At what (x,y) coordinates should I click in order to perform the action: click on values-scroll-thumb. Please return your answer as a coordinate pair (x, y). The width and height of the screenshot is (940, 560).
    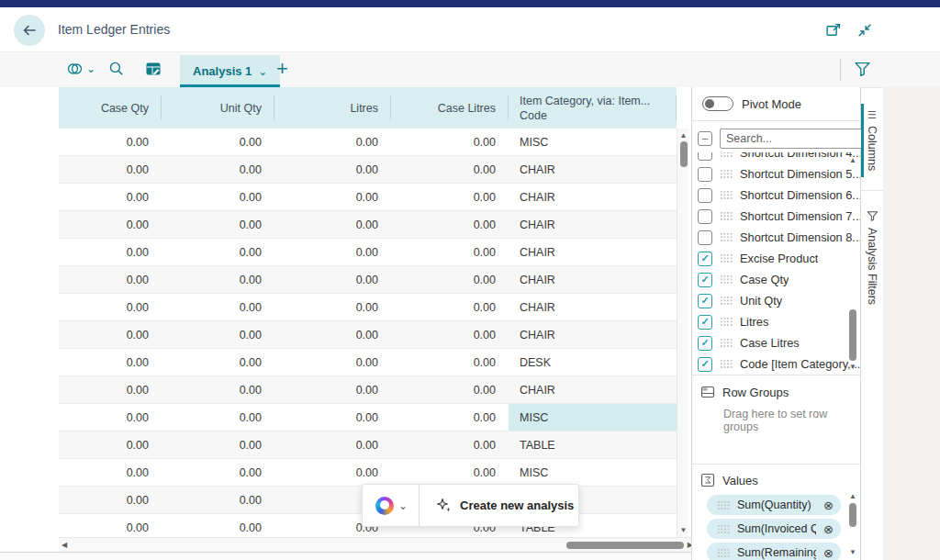
    Looking at the image, I should click on (853, 515).